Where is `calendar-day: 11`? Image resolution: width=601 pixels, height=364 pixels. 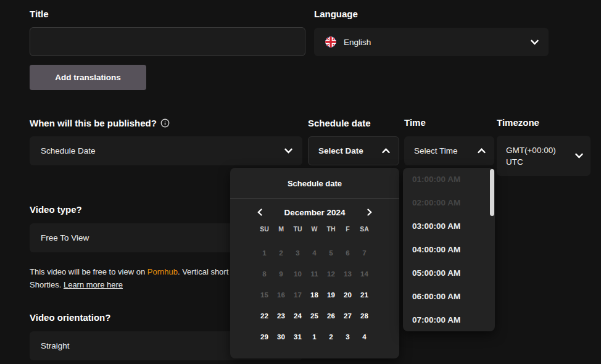 calendar-day: 11 is located at coordinates (315, 274).